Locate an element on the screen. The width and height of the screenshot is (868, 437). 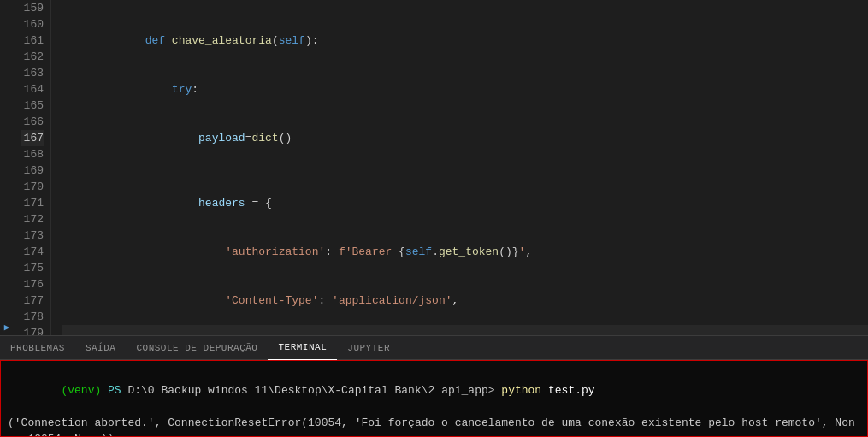
terminal-line-2: ('Connection aborted.', ConnectionResetE… is located at coordinates (434, 426).